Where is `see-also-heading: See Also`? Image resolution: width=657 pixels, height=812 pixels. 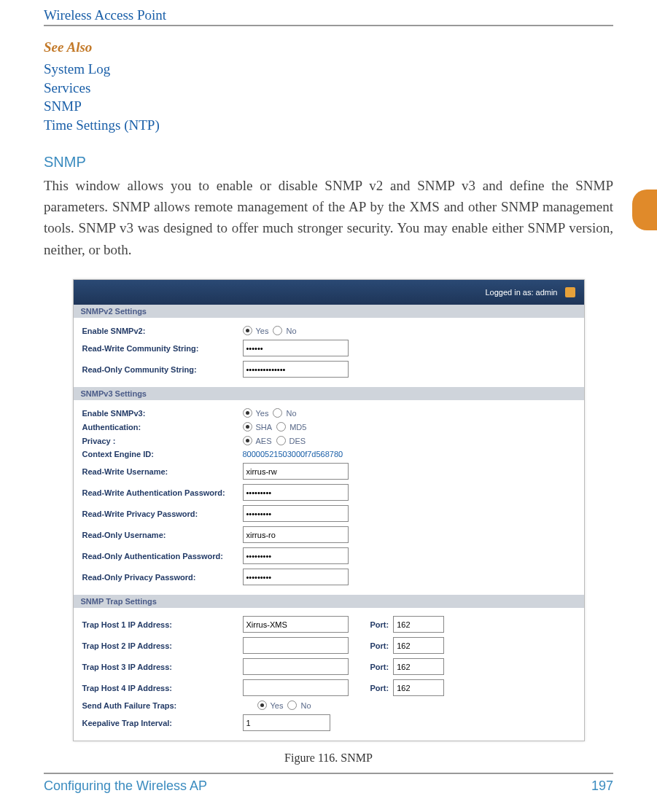 see-also-heading: See Also is located at coordinates (328, 47).